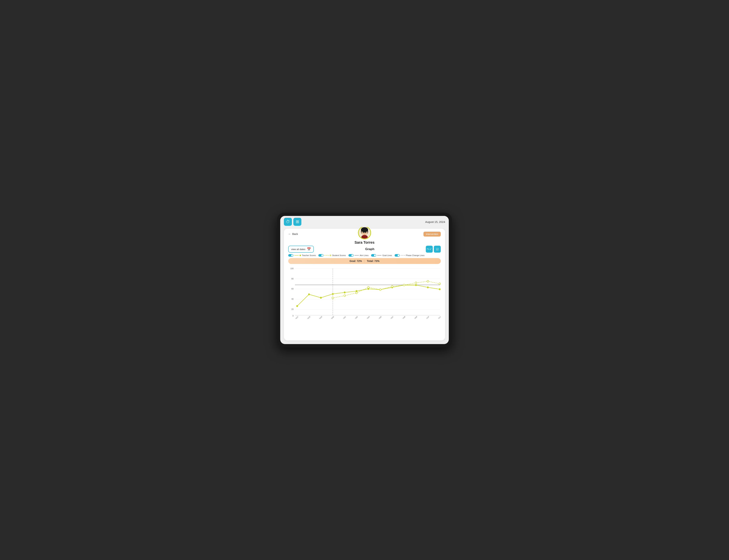  Describe the element at coordinates (374, 255) in the screenshot. I see `toggle-goal-lines` at that location.